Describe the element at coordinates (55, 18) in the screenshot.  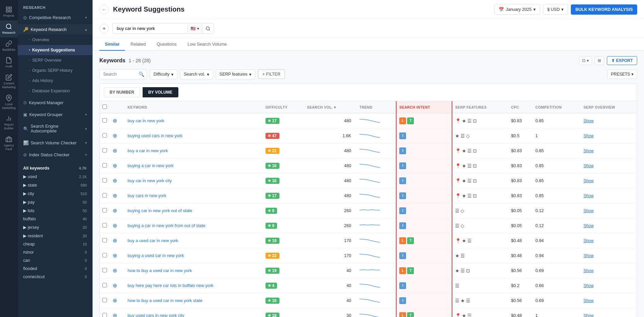
I see `nav-item-competitive: ◎ Competitive Research ▾` at that location.